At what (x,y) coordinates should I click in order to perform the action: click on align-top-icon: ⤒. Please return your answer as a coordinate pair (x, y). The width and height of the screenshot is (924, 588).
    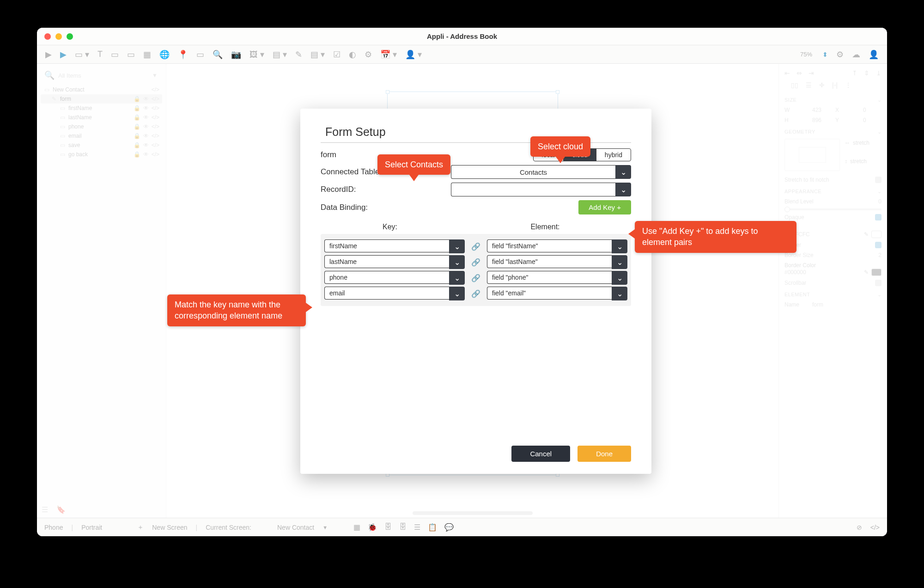
    Looking at the image, I should click on (855, 73).